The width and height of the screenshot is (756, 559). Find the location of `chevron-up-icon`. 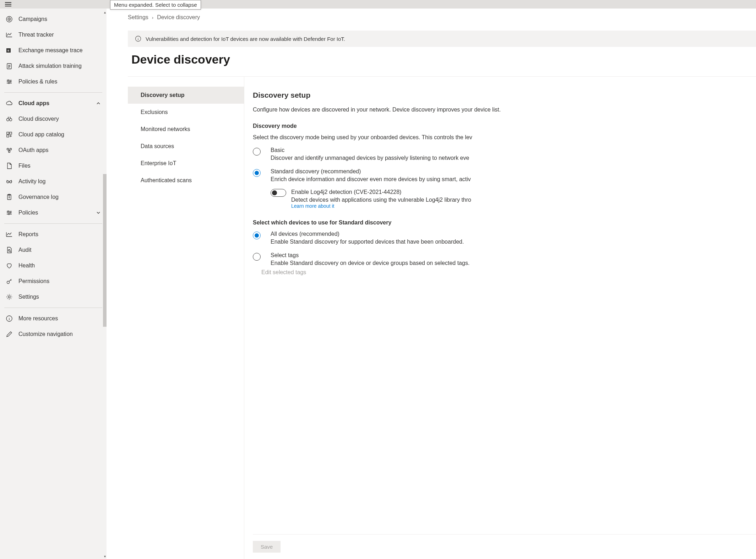

chevron-up-icon is located at coordinates (98, 103).